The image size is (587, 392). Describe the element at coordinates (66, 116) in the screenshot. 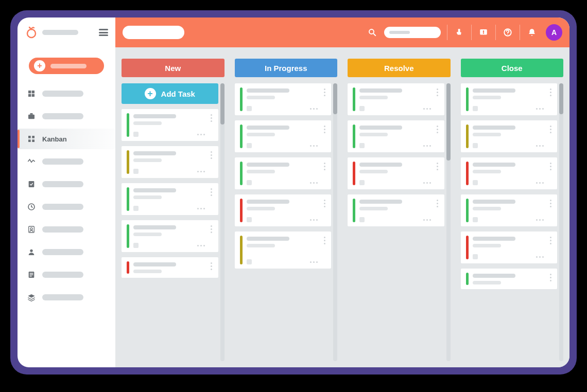

I see `sidebar-item-projects` at that location.